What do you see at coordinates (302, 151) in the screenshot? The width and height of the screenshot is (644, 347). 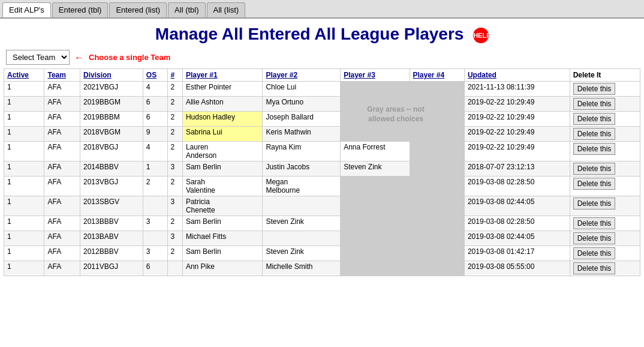 I see `cell-6: Rayna Kim` at bounding box center [302, 151].